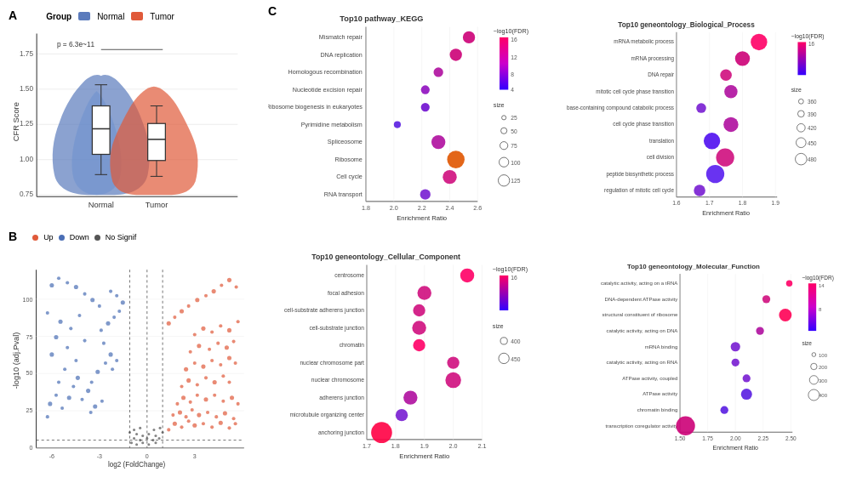 This screenshot has height=483, width=868. What do you see at coordinates (349, 177) in the screenshot?
I see `k-p9: Cell cycle` at bounding box center [349, 177].